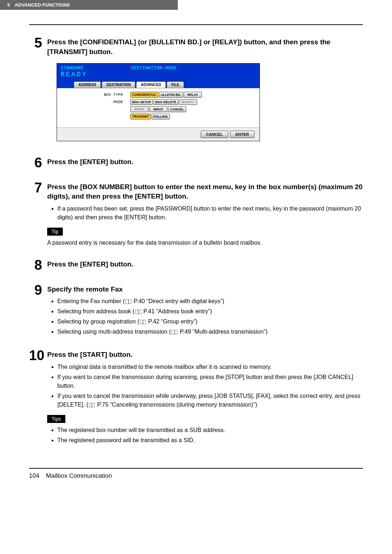  I want to click on btn-cancel: CANCEL, so click(215, 134).